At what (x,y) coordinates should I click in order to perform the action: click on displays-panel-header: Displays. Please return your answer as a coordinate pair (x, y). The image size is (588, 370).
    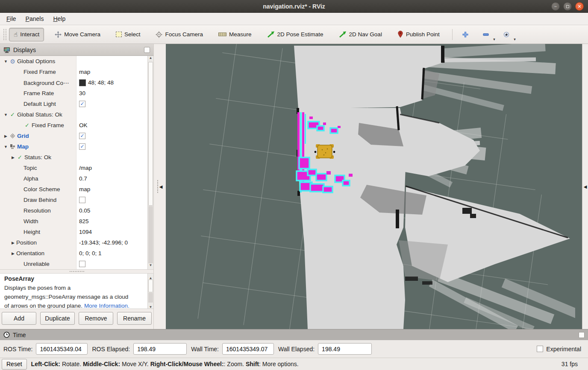
    Looking at the image, I should click on (77, 50).